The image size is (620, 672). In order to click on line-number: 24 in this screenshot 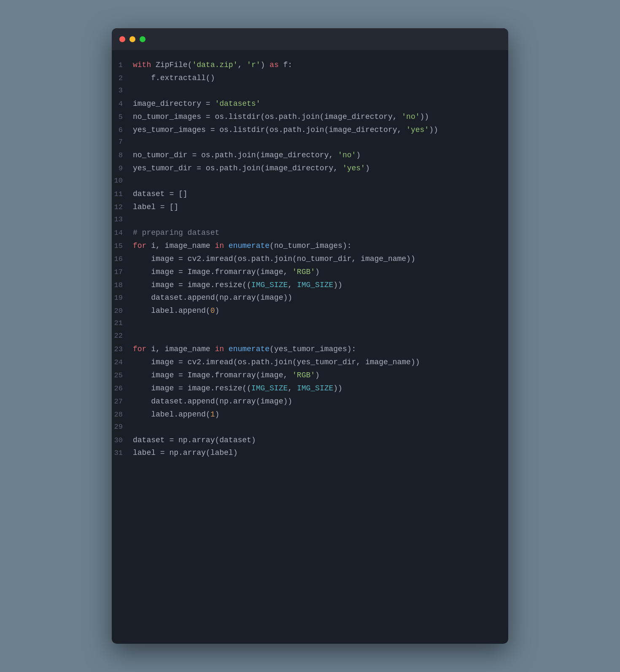, I will do `click(122, 363)`.